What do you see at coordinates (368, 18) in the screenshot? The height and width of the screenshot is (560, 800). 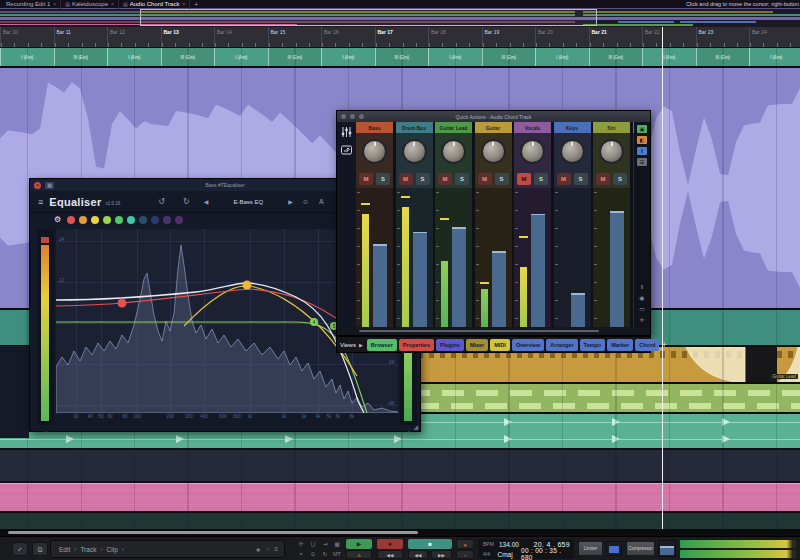 I see `minimap-viewport` at bounding box center [368, 18].